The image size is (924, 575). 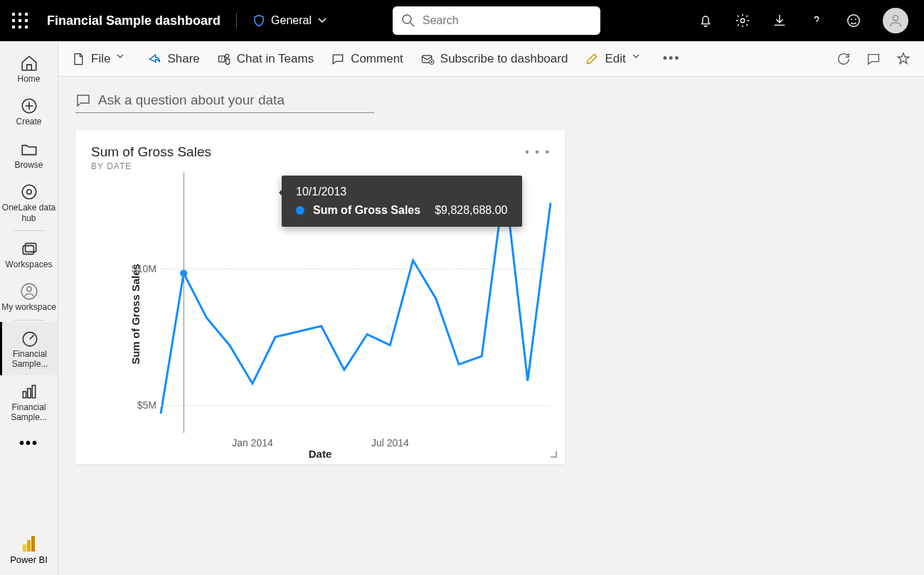 What do you see at coordinates (28, 111) in the screenshot?
I see `nav-create: Create` at bounding box center [28, 111].